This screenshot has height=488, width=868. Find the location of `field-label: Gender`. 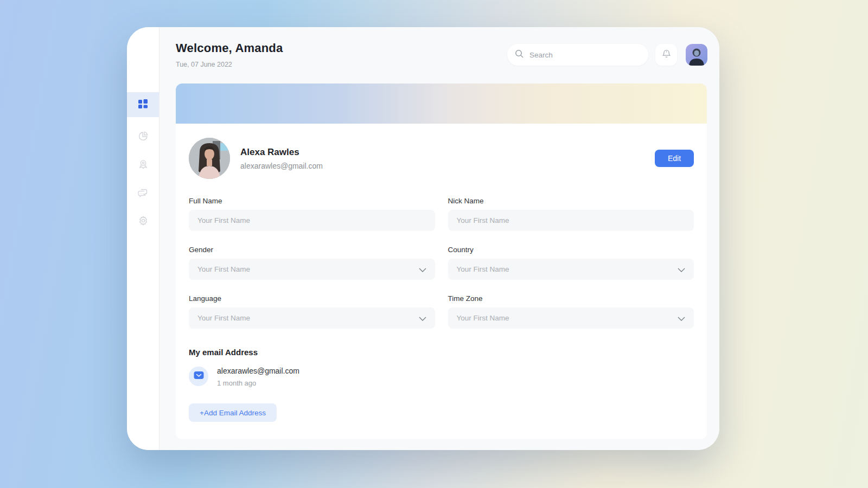

field-label: Gender is located at coordinates (312, 249).